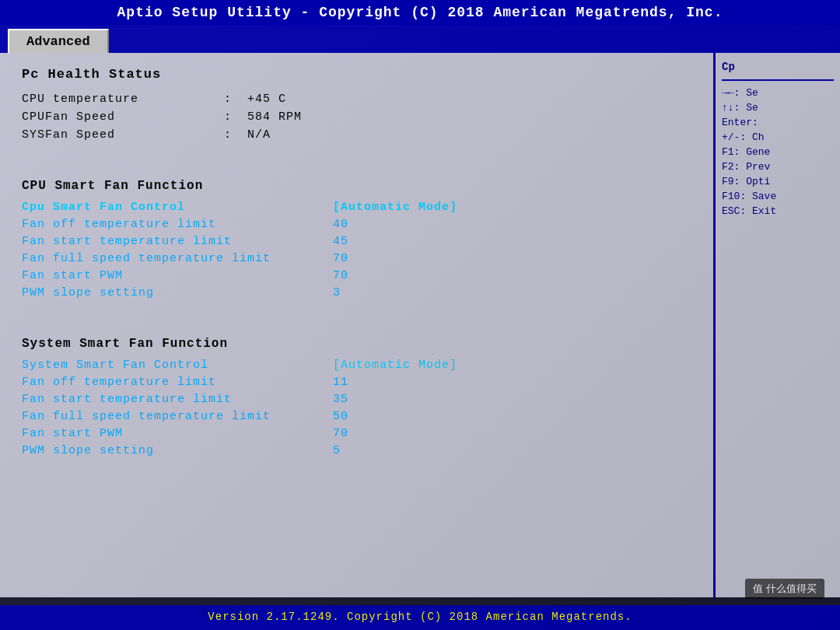  I want to click on pc-health-rows: CPU temperature : +45 C CPUFan Speed : 5…, so click(356, 117).